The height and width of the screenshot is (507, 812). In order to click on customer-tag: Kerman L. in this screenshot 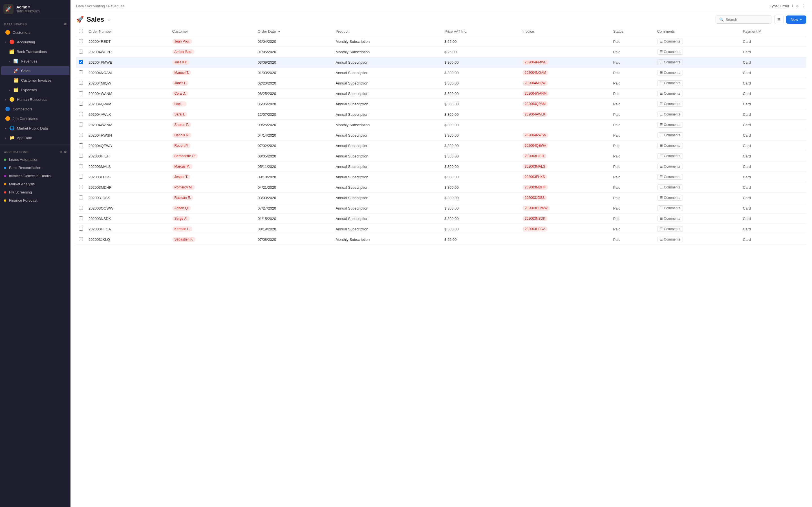, I will do `click(182, 229)`.